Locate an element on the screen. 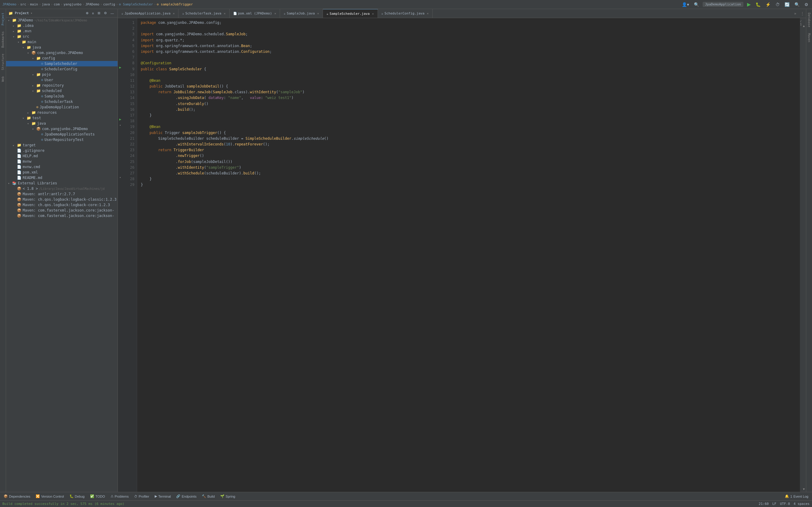 Image resolution: width=812 pixels, height=507 pixels. settings-gear-button: ⚙ is located at coordinates (105, 13).